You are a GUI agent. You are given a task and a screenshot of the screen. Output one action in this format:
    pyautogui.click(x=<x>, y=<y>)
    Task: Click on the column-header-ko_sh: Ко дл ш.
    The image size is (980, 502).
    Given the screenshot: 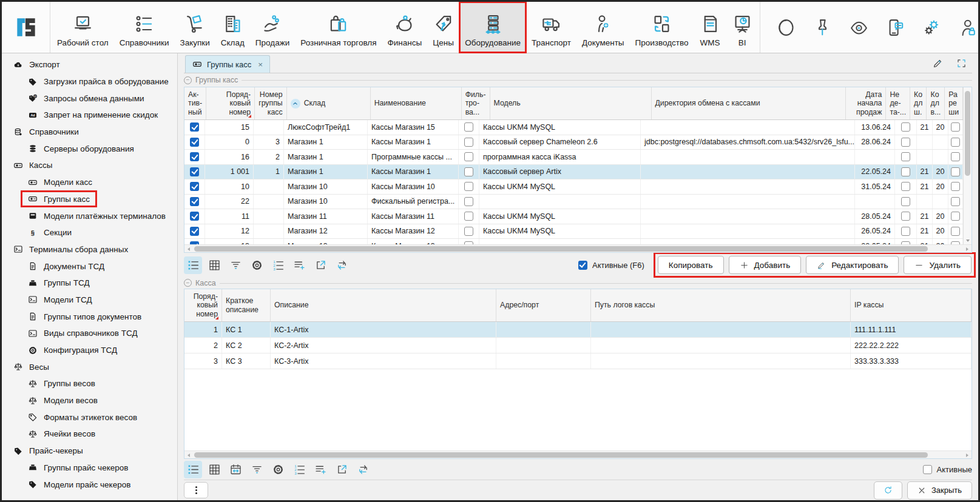 What is the action you would take?
    pyautogui.click(x=919, y=103)
    